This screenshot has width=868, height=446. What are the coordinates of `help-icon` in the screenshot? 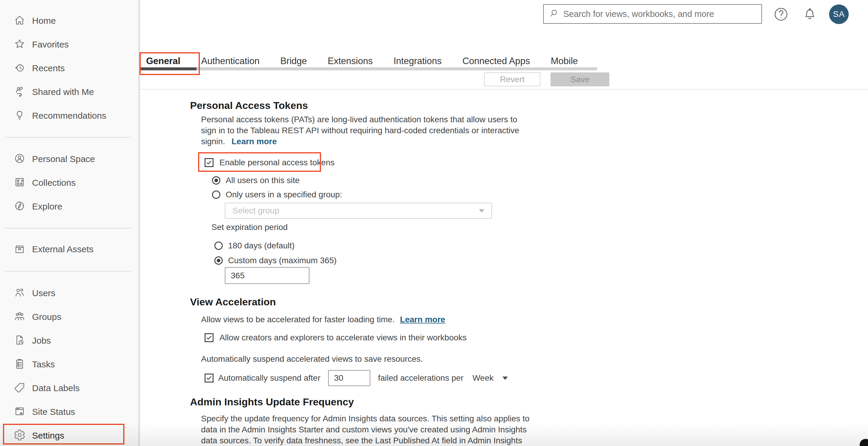 It's located at (781, 15).